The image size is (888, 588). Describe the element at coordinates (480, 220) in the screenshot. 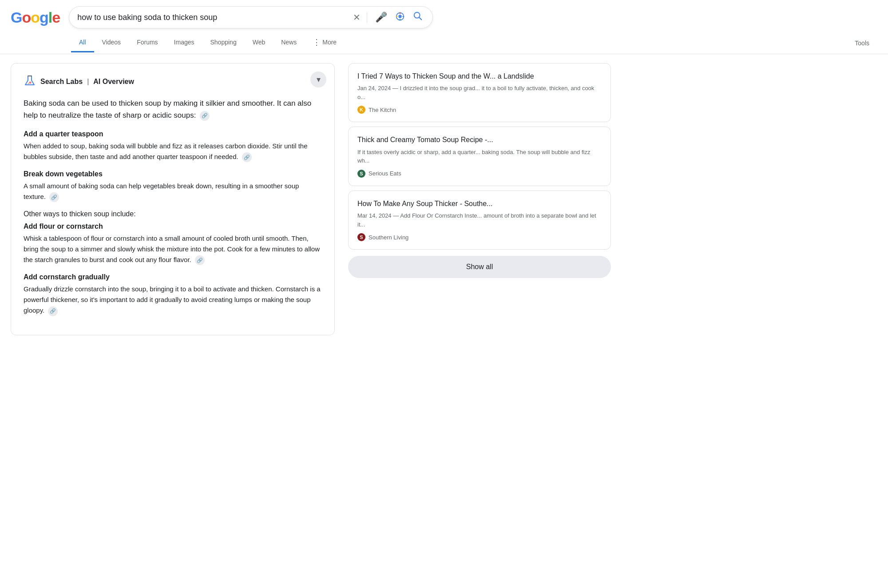

I see `source-card-southern-living: How To Make Any Soup Thicker - Southe...…` at that location.